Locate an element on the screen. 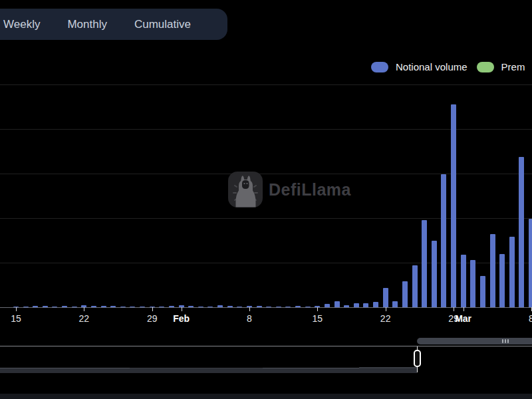 This screenshot has height=399, width=532. gridline is located at coordinates (266, 85).